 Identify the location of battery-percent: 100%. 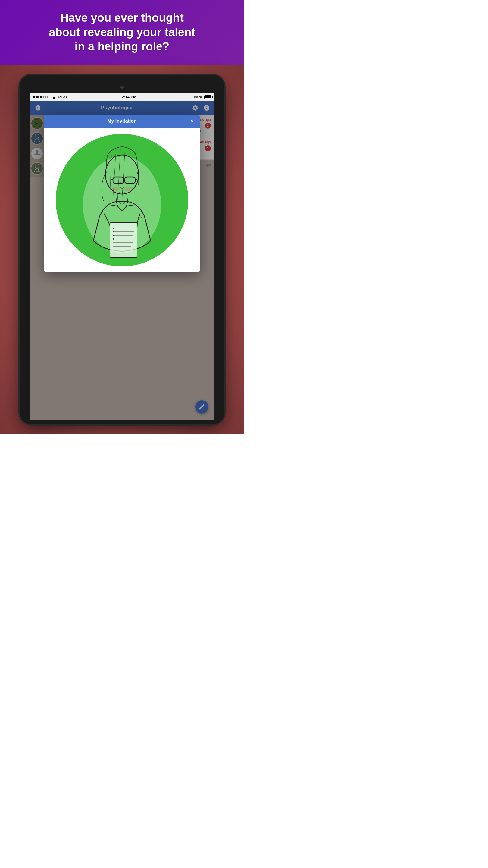
(198, 97).